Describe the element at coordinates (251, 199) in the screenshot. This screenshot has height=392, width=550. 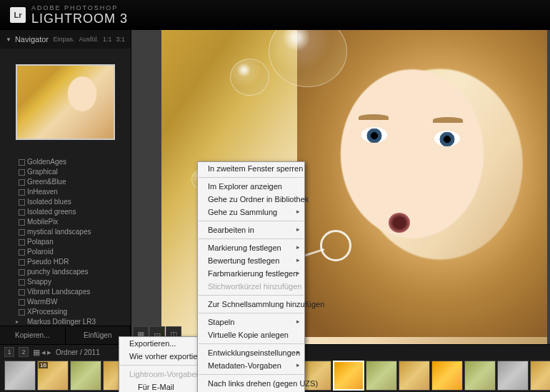
I see `menu-item: Gehe zu Ordner in Bibliothek` at that location.